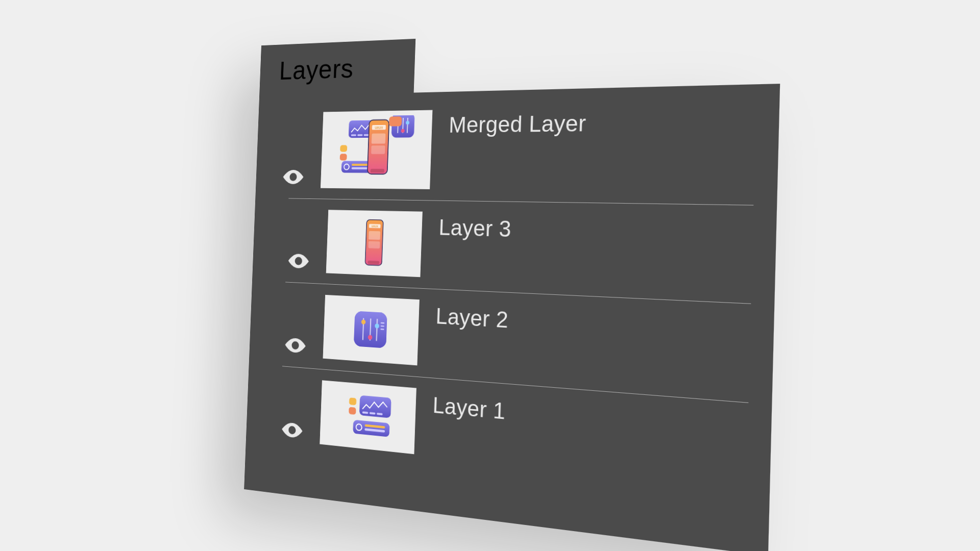  What do you see at coordinates (472, 318) in the screenshot?
I see `layer-name: Layer 2` at bounding box center [472, 318].